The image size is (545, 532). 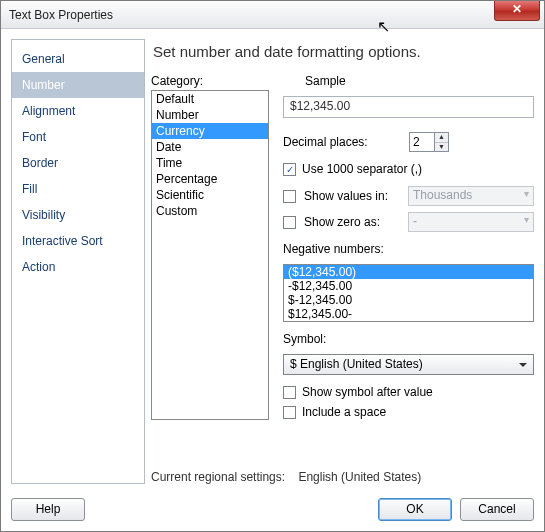 What do you see at coordinates (78, 111) in the screenshot?
I see `nav-item-alignment: Alignment` at bounding box center [78, 111].